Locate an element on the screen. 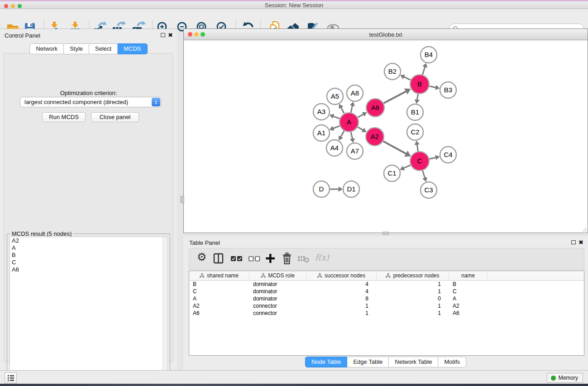 The image size is (588, 386). graph-edge-D-D1 is located at coordinates (336, 189).